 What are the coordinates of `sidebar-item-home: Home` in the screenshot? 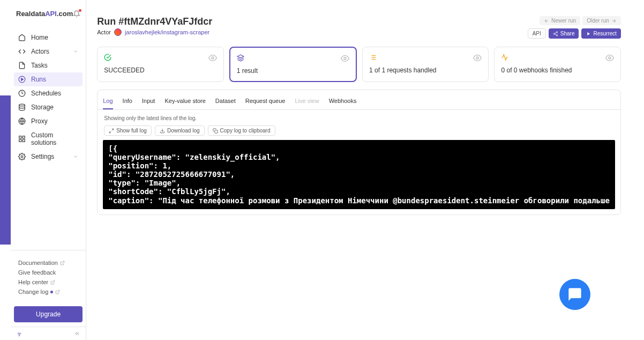 It's located at (48, 38).